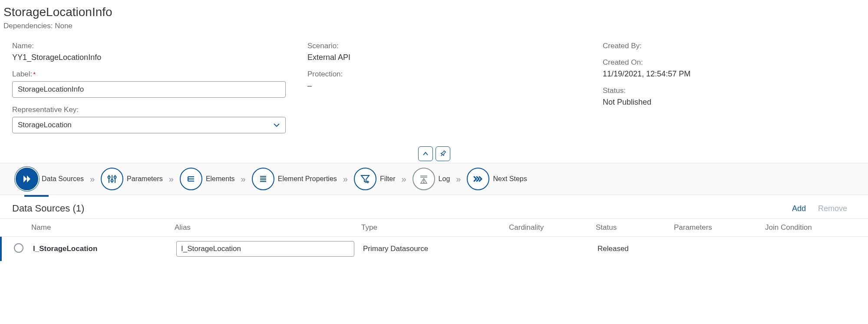  Describe the element at coordinates (736, 91) in the screenshot. I see `status-label: Status:` at that location.